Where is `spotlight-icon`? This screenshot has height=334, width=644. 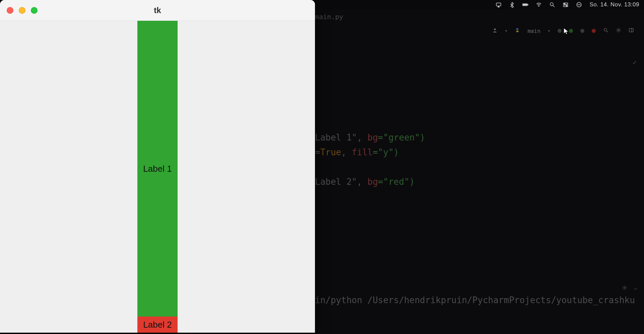
spotlight-icon is located at coordinates (552, 5).